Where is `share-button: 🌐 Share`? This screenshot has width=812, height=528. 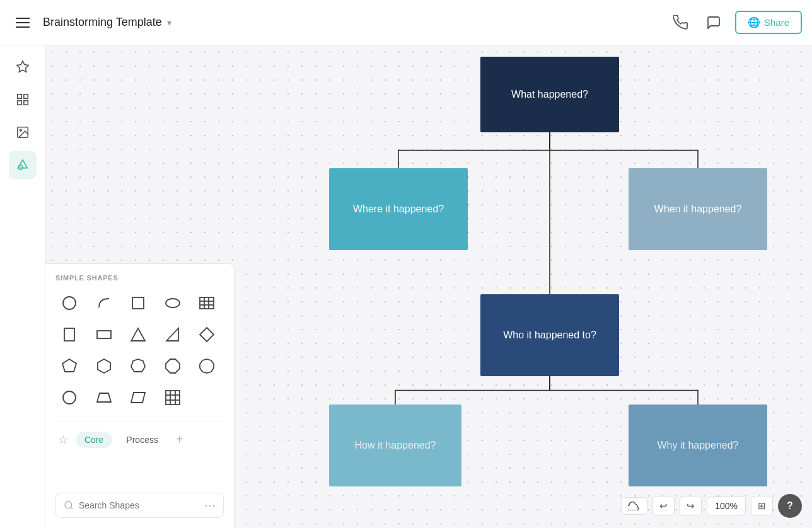 share-button: 🌐 Share is located at coordinates (768, 23).